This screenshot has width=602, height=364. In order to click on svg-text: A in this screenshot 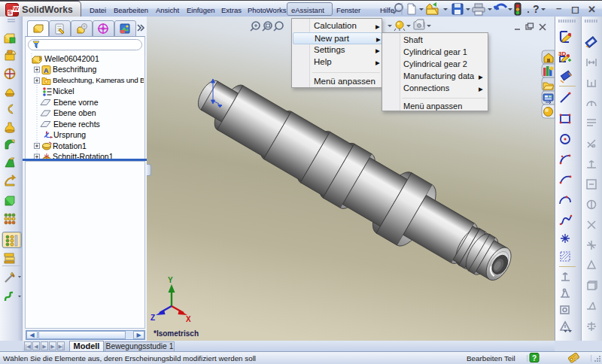, I will do `click(47, 70)`.